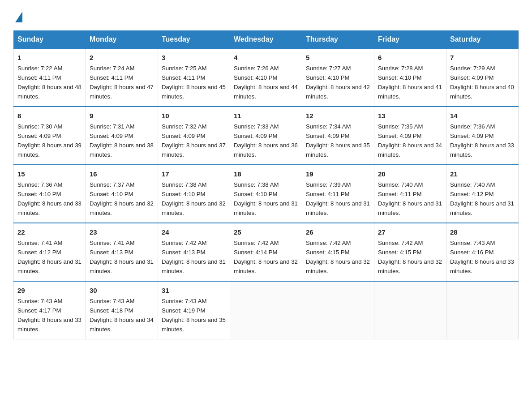  What do you see at coordinates (338, 116) in the screenshot?
I see `day-number: 12` at bounding box center [338, 116].